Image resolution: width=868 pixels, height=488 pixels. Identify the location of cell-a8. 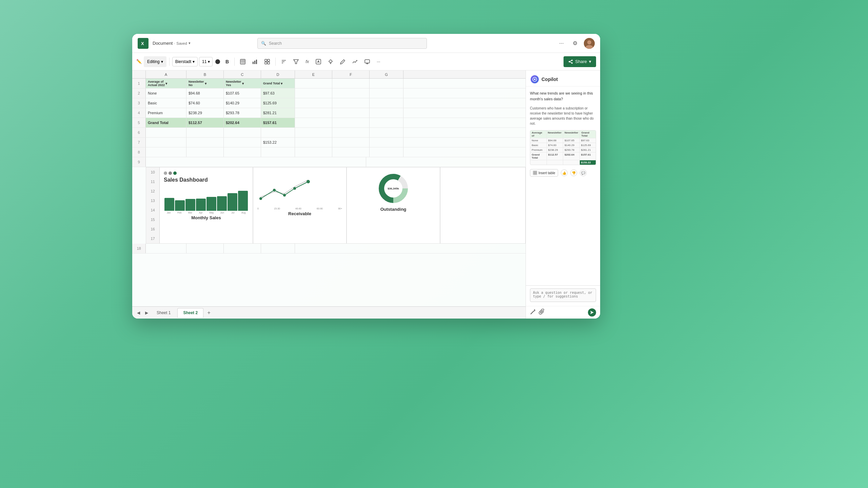
(166, 152).